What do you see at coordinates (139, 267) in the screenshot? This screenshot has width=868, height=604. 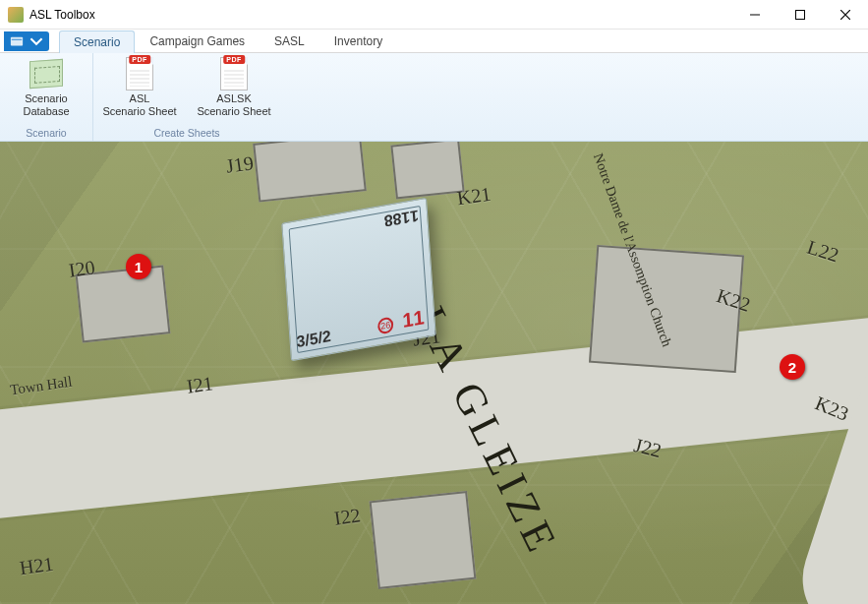 I see `board-marker: 1` at bounding box center [139, 267].